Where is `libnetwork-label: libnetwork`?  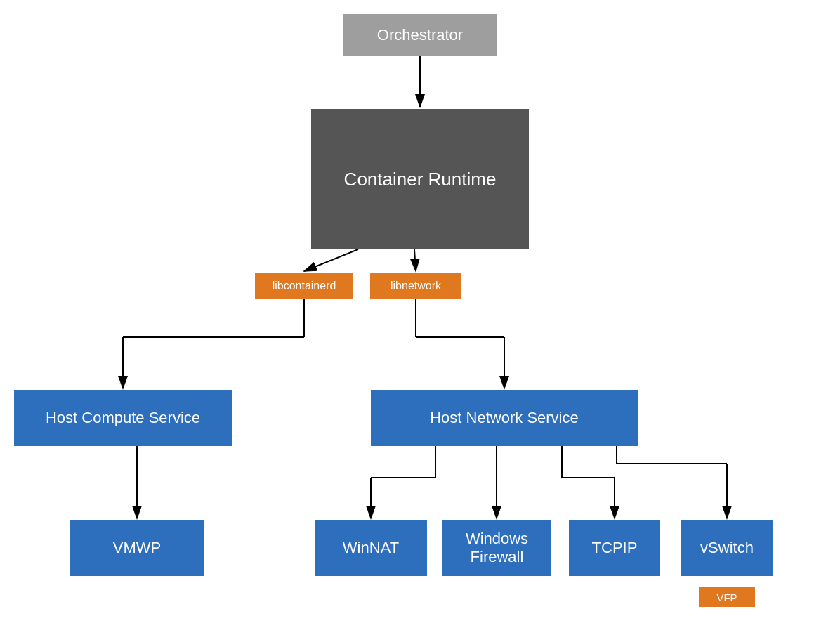
libnetwork-label: libnetwork is located at coordinates (416, 286).